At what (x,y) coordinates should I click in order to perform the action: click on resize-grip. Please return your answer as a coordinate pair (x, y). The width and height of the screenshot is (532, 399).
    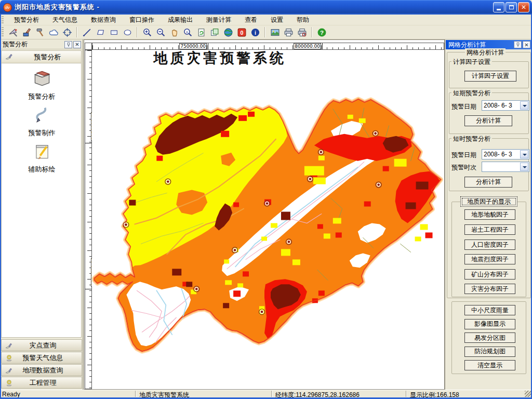
    Looking at the image, I should click on (528, 394).